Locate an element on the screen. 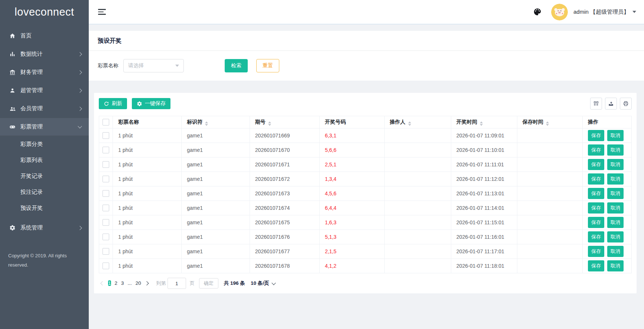  goto-page-input is located at coordinates (177, 283).